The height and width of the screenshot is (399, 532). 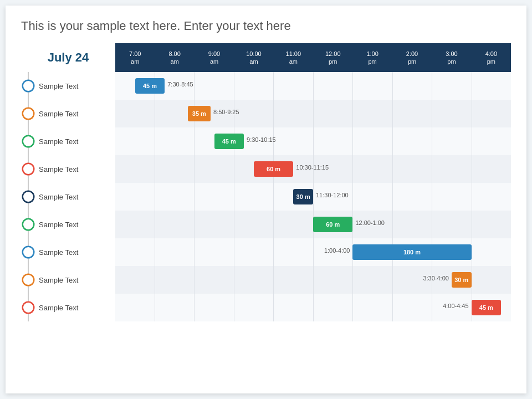 I want to click on row-label-5: Sample Text, so click(x=68, y=224).